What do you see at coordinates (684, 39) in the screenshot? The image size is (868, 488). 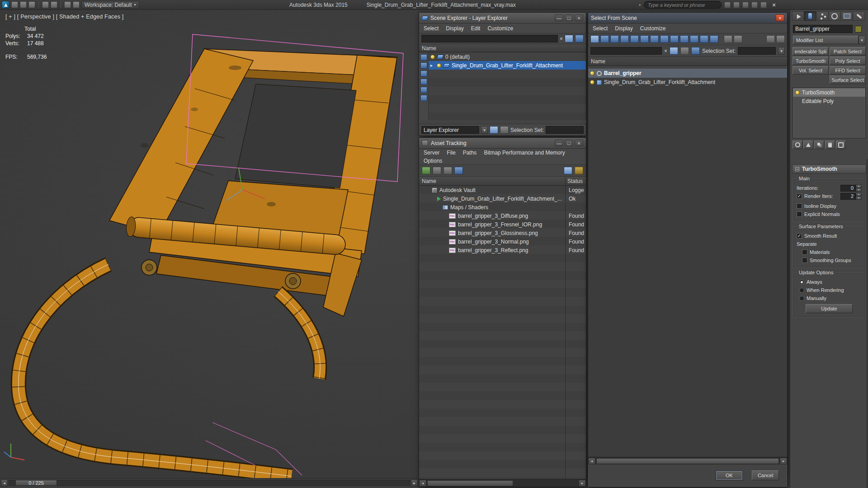 I see `display-bones-icon` at bounding box center [684, 39].